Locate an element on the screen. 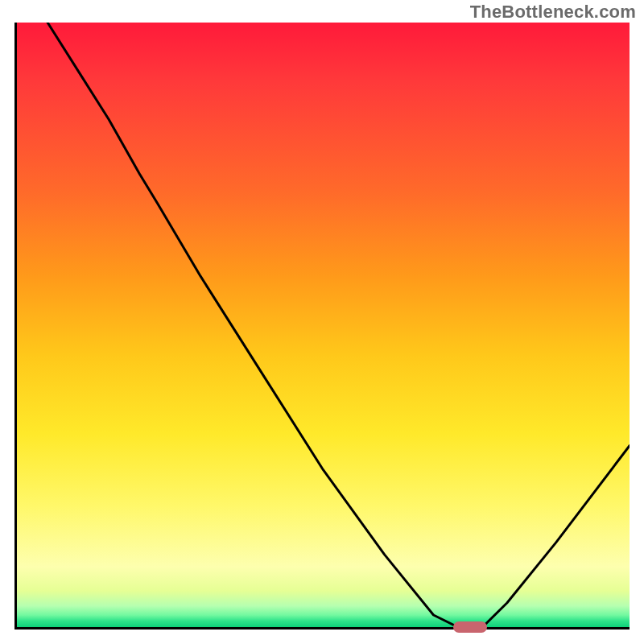  watermark-text: TheBottleneck.com is located at coordinates (553, 12).